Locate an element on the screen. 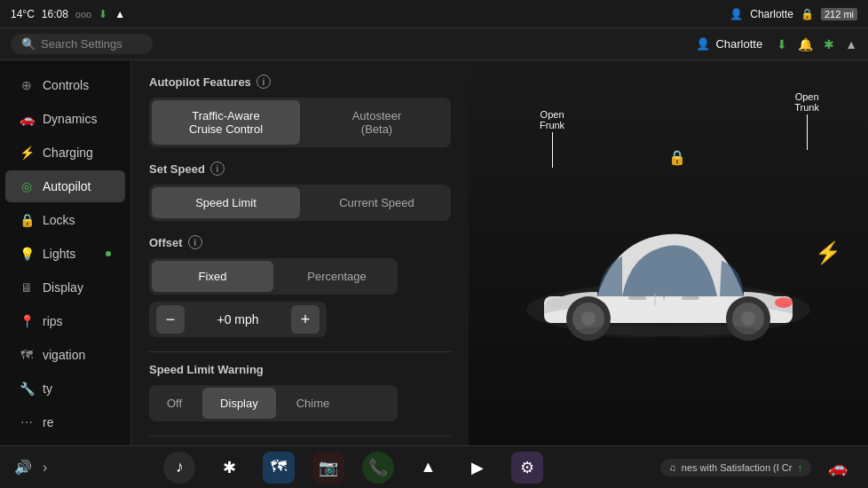 The width and height of the screenshot is (868, 488). sidebar-item-trips: 📍 rips is located at coordinates (66, 321).